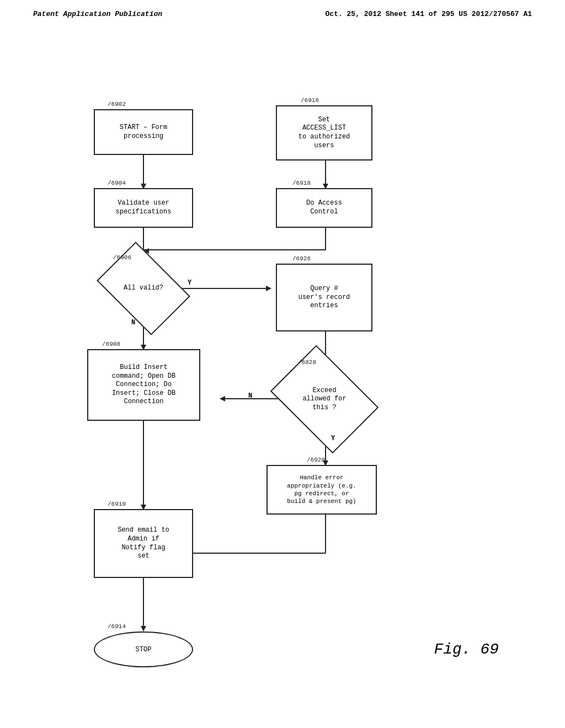 This screenshot has width=565, height=728. What do you see at coordinates (143, 132) in the screenshot?
I see `node-6902-label: START – Formprocessing` at bounding box center [143, 132].